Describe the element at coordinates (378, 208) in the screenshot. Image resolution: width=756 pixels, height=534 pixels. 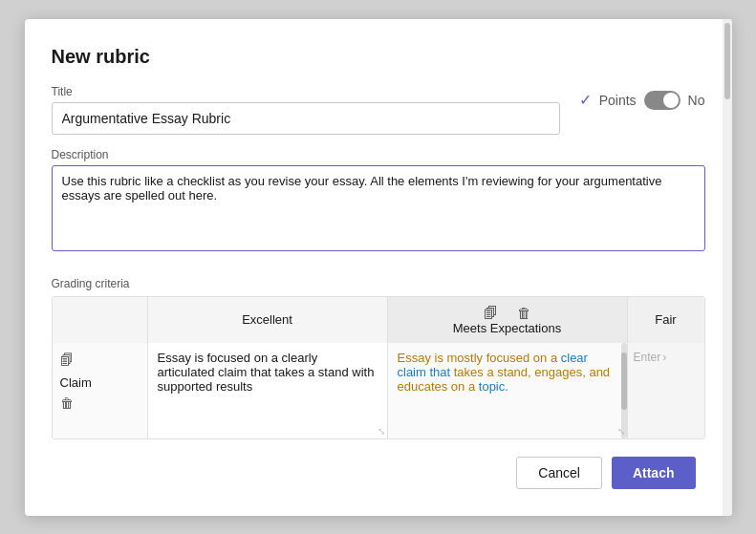
I see `description-input: Use this rubric like a checklist as you …` at that location.